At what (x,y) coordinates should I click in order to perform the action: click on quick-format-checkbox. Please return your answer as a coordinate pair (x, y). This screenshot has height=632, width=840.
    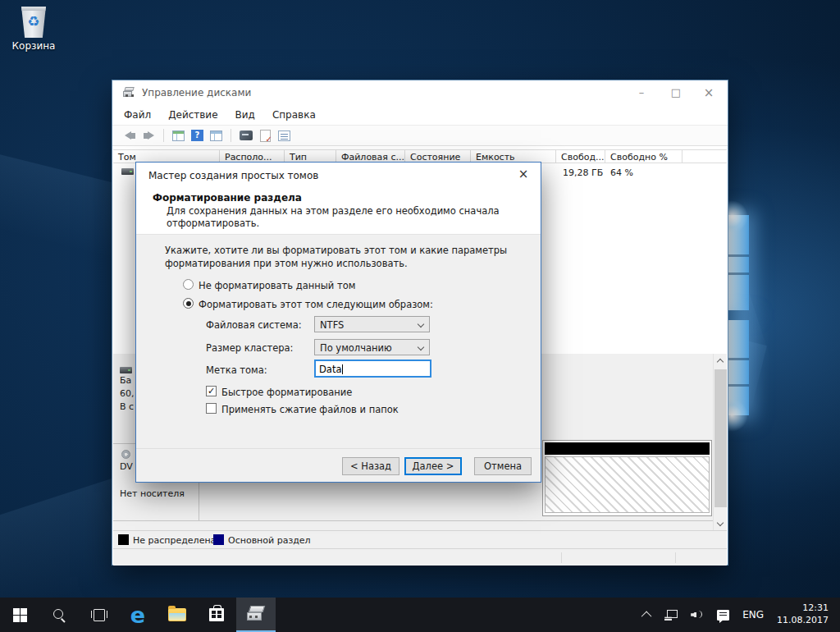
    Looking at the image, I should click on (212, 391).